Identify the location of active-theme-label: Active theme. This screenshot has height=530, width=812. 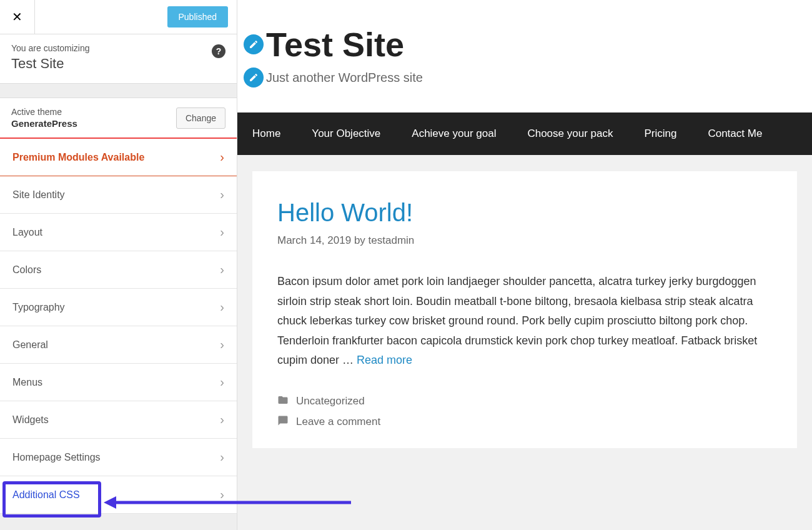
(44, 112).